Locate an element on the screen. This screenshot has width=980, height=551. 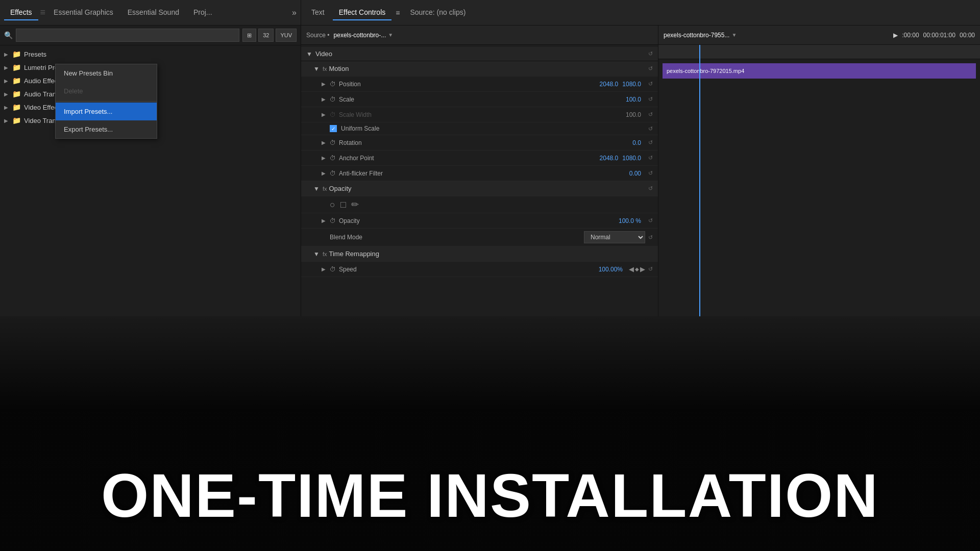
antiflicker-reset-btn: ↺ is located at coordinates (650, 173).